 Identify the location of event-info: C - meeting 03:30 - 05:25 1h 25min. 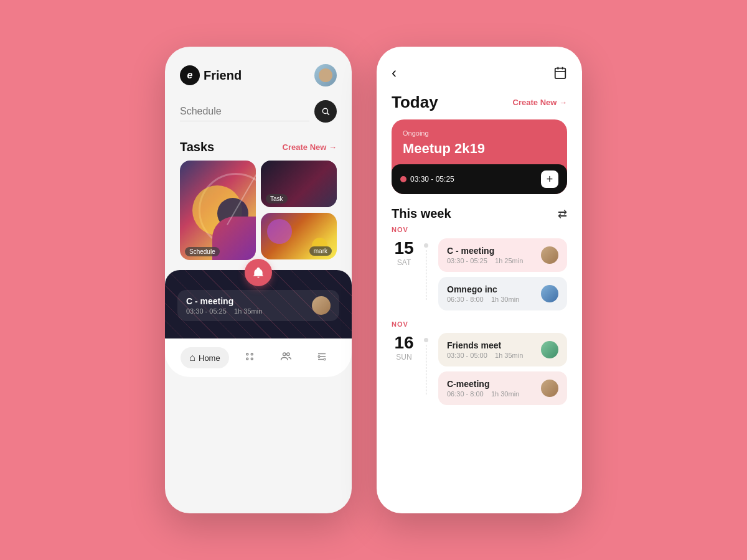
(485, 255).